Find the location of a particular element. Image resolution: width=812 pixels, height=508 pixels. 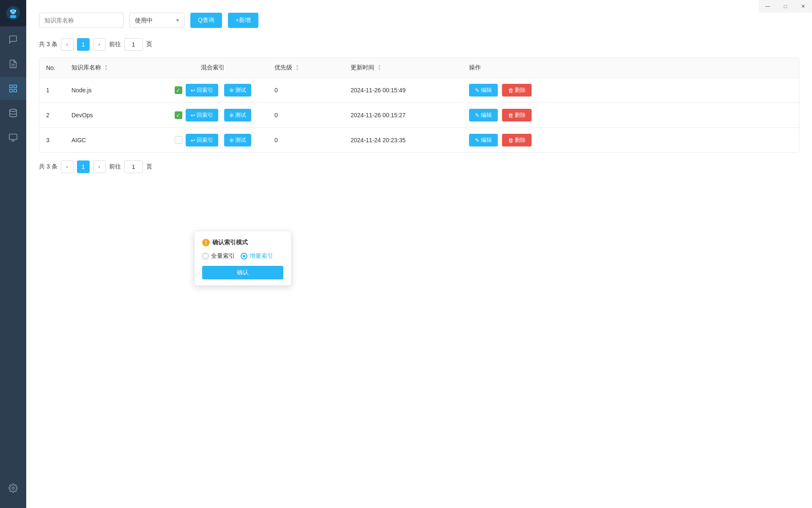

sort-time-icon: ▲▼ is located at coordinates (379, 68).